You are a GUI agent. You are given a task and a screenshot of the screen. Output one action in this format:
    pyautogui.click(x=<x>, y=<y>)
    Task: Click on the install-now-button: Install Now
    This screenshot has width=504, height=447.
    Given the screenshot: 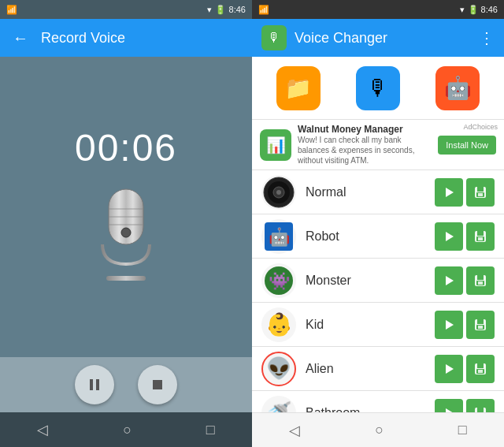 What is the action you would take?
    pyautogui.click(x=467, y=145)
    